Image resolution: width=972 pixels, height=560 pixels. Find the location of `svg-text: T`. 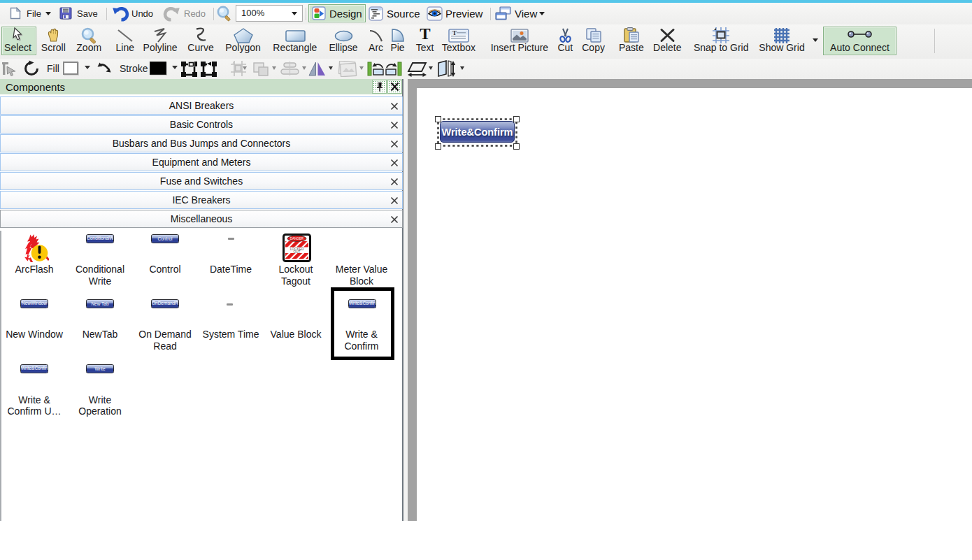

svg-text: T is located at coordinates (455, 33).